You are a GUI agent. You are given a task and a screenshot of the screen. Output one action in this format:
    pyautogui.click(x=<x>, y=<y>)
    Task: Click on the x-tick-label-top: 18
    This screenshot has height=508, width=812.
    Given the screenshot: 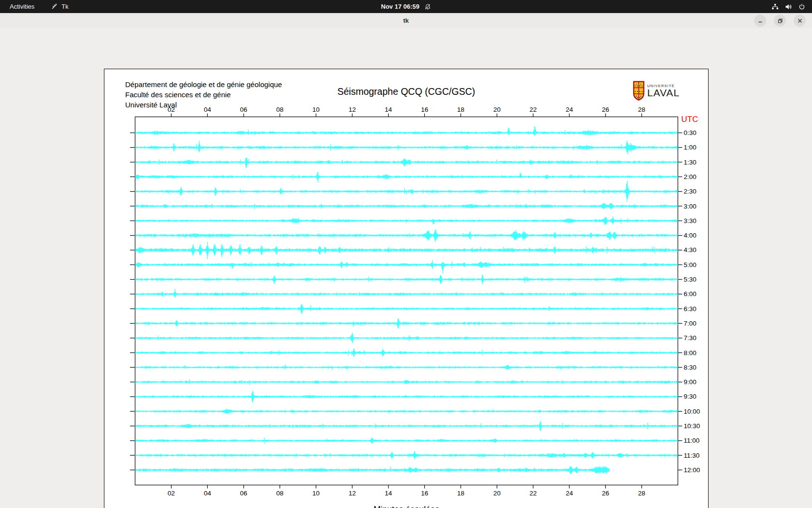 What is the action you would take?
    pyautogui.click(x=461, y=109)
    